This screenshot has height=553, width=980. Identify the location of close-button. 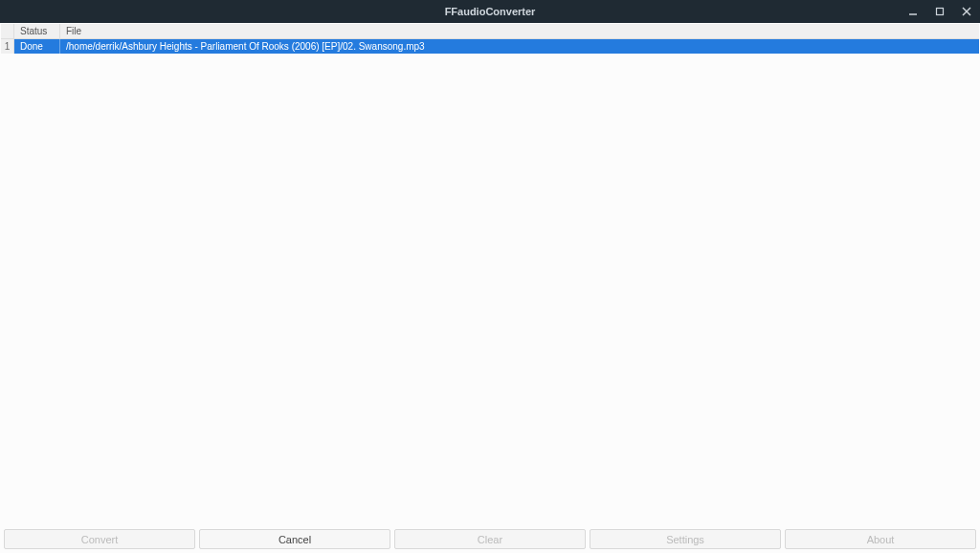
(967, 11).